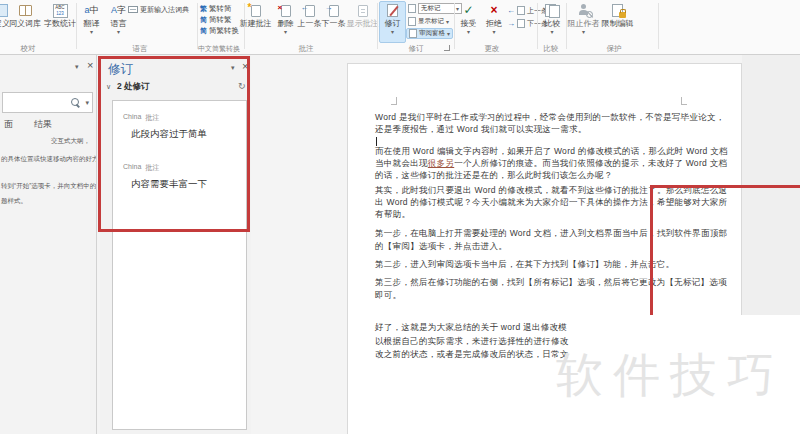  I want to click on markup-page-icon, so click(412, 8).